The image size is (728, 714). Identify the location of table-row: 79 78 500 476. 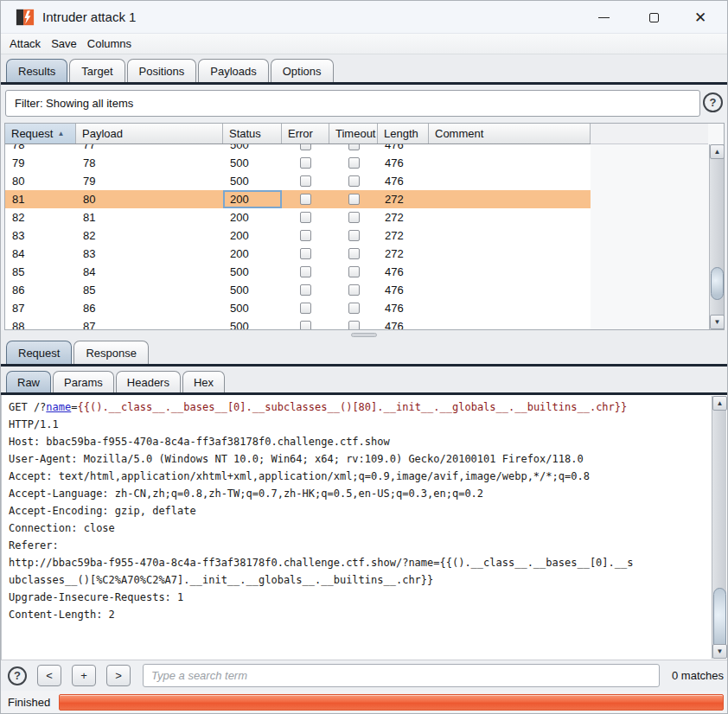
(297, 163).